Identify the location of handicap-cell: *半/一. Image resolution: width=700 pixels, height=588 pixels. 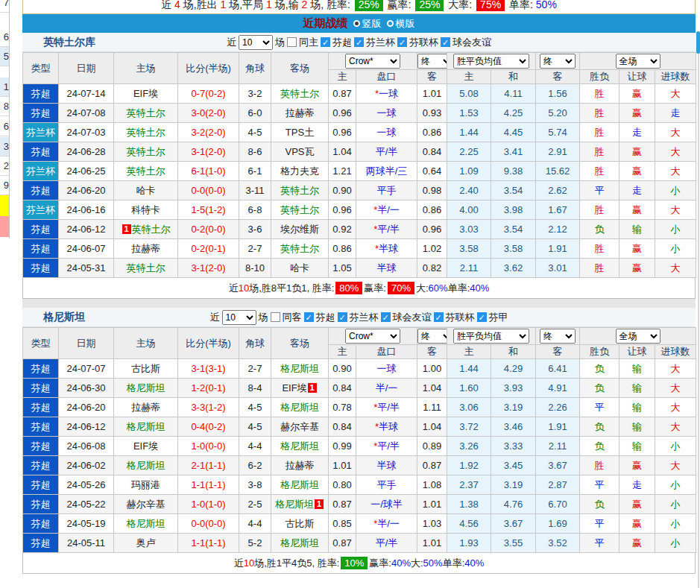
(387, 524).